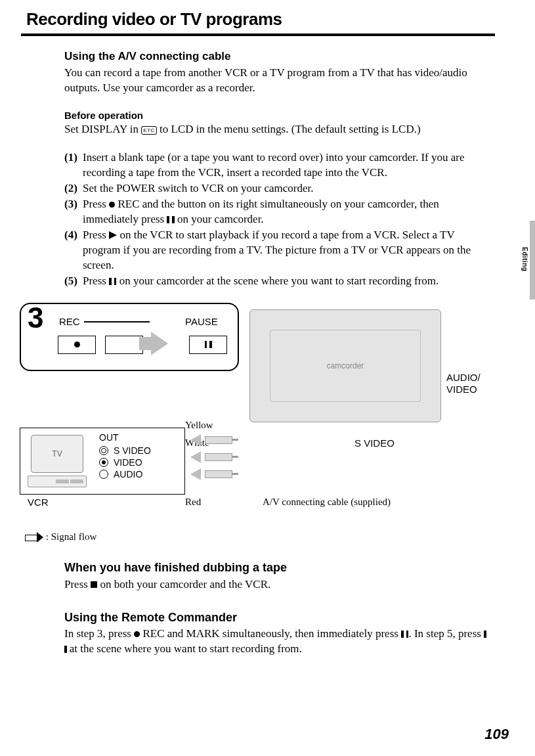 The height and width of the screenshot is (756, 535). What do you see at coordinates (102, 461) in the screenshot?
I see `vcr-box: TV OUT S VIDEO VIDEO AUDIO` at bounding box center [102, 461].